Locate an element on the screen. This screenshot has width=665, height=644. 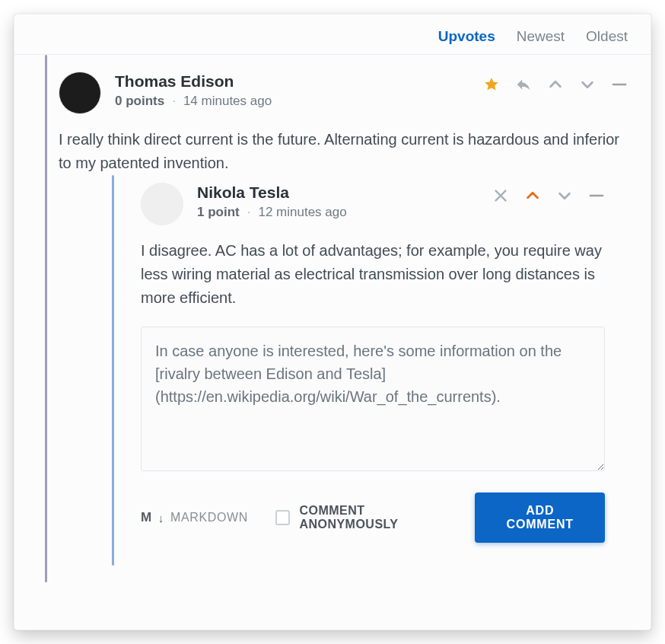
arrow-down-icon: ↓ is located at coordinates (161, 518).